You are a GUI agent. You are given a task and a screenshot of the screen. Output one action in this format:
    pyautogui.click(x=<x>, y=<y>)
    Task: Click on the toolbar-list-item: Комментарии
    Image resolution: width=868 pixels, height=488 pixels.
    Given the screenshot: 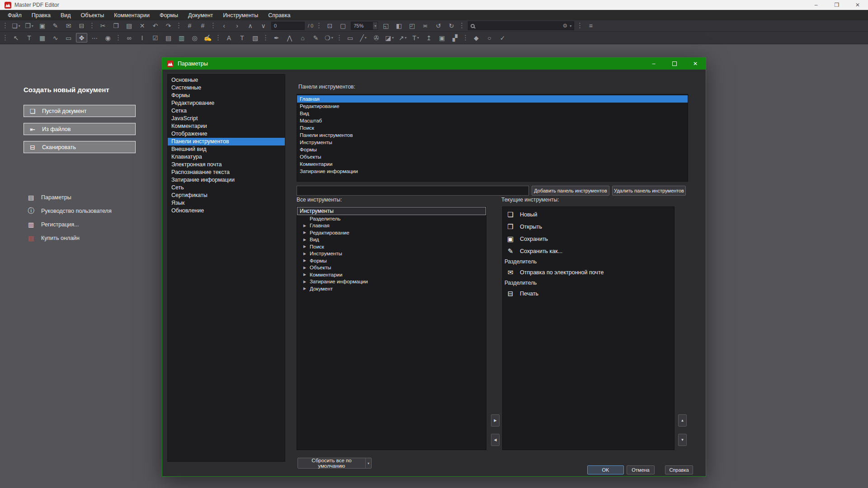 What is the action you would take?
    pyautogui.click(x=492, y=164)
    